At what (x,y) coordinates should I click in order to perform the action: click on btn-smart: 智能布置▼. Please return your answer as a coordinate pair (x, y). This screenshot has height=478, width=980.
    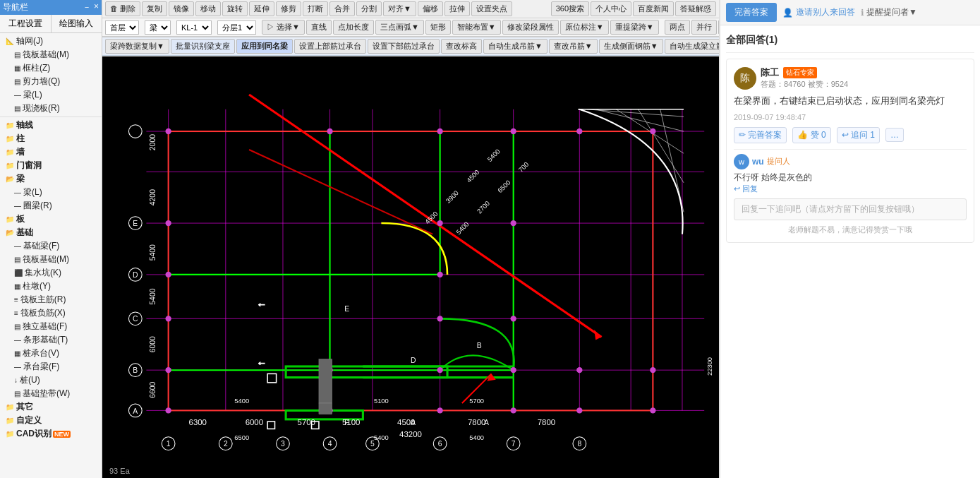
    Looking at the image, I should click on (477, 27).